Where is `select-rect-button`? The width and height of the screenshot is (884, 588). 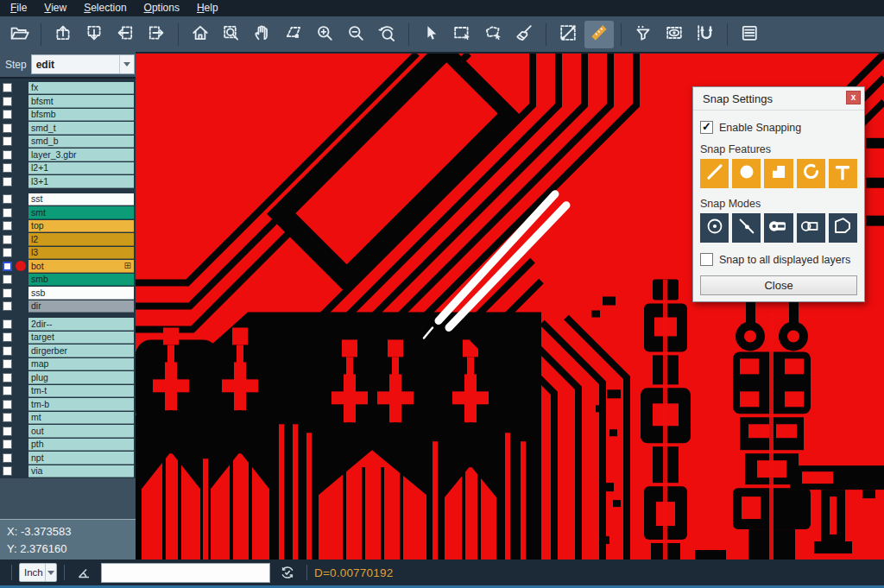
select-rect-button is located at coordinates (462, 35).